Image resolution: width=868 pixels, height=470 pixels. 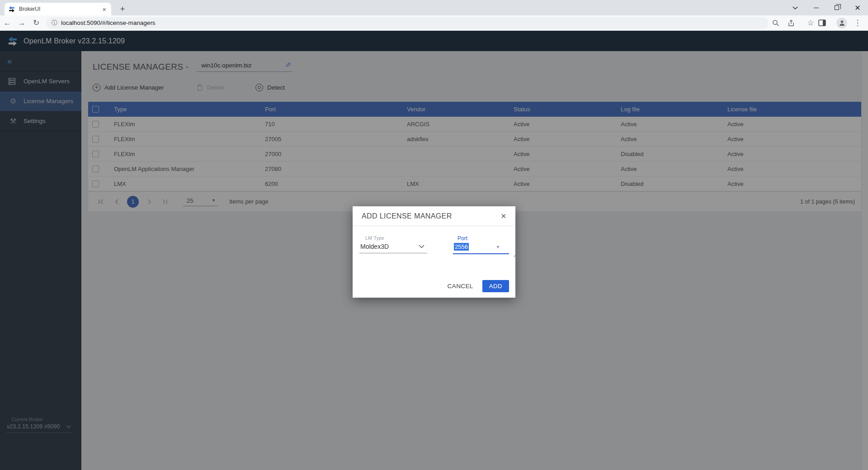 What do you see at coordinates (858, 23) in the screenshot?
I see `browser-menu-icon: ⋮` at bounding box center [858, 23].